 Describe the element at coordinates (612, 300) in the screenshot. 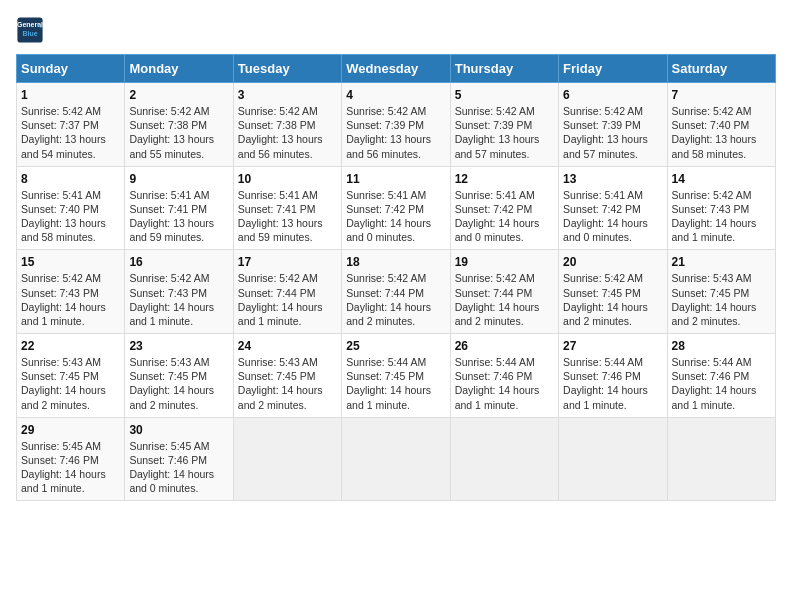

I see `day-info: Sunrise: 5:42 AMSunset: 7:45 PMDaylight:…` at that location.